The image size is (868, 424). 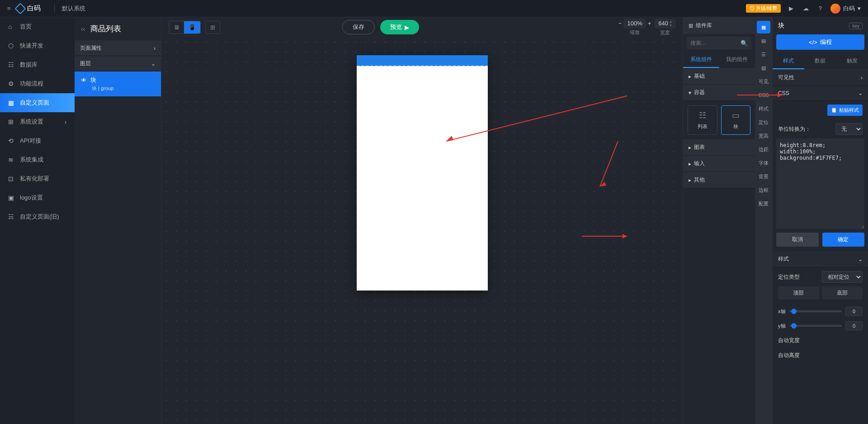 What do you see at coordinates (719, 93) in the screenshot?
I see `category-container: ▾容器` at bounding box center [719, 93].